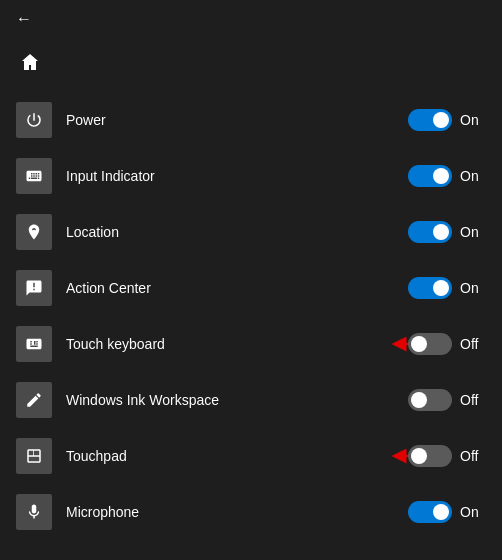 The height and width of the screenshot is (560, 502). I want to click on settings-item-action-center: Action Center On, so click(251, 288).